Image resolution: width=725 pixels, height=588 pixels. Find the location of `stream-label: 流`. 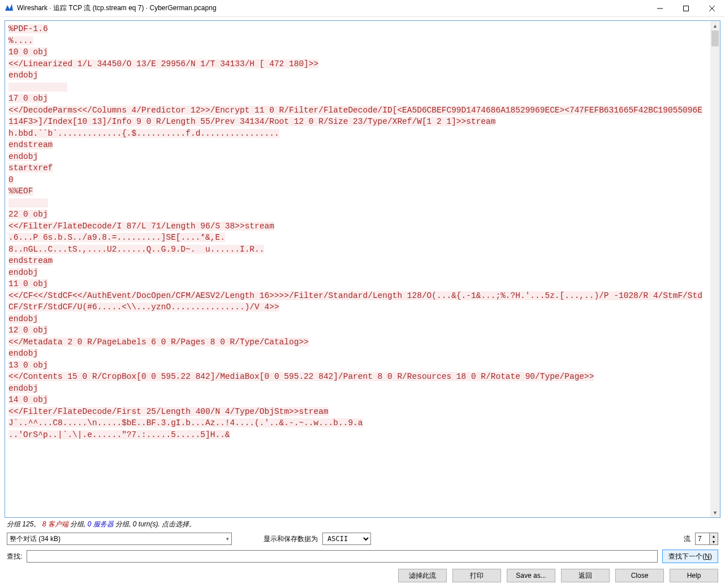

stream-label: 流 is located at coordinates (687, 539).